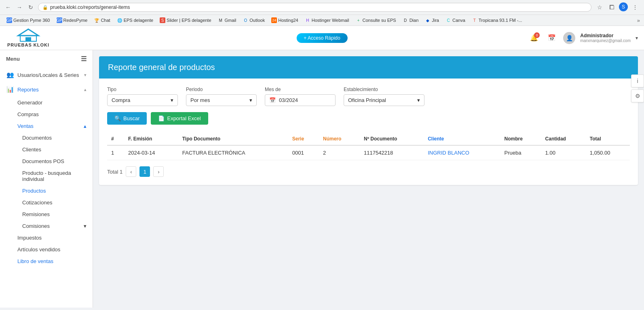 This screenshot has width=644, height=310. I want to click on browser-chrome: ← → ↻ 🔒 prueba.kloki.co/reports/general-…, so click(322, 7).